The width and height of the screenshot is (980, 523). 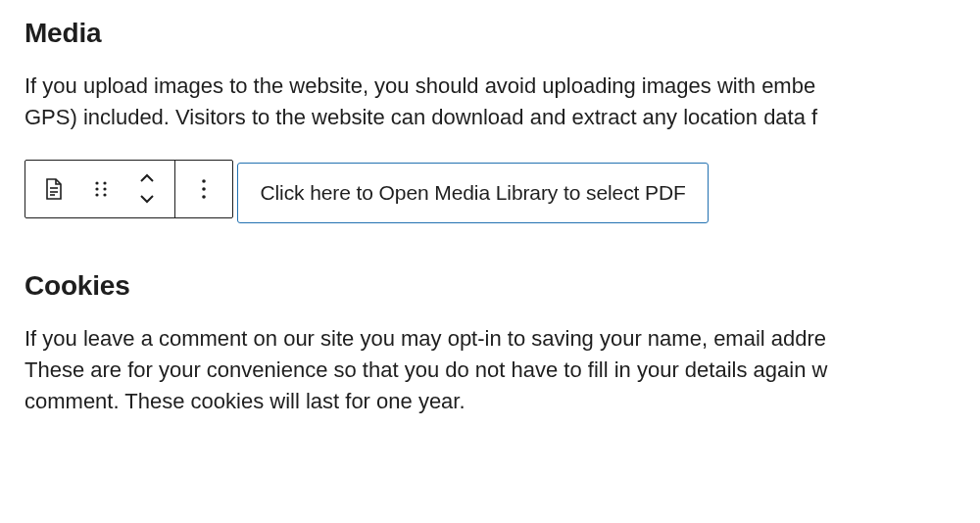 I want to click on media-heading: Media, so click(x=502, y=33).